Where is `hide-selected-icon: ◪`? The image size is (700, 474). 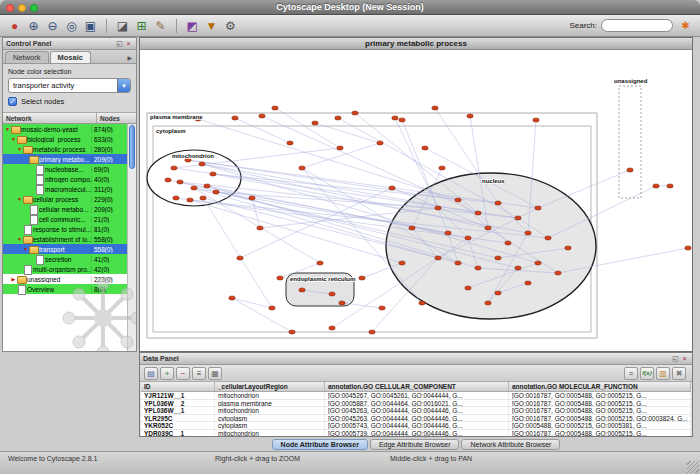 hide-selected-icon: ◪ is located at coordinates (122, 26).